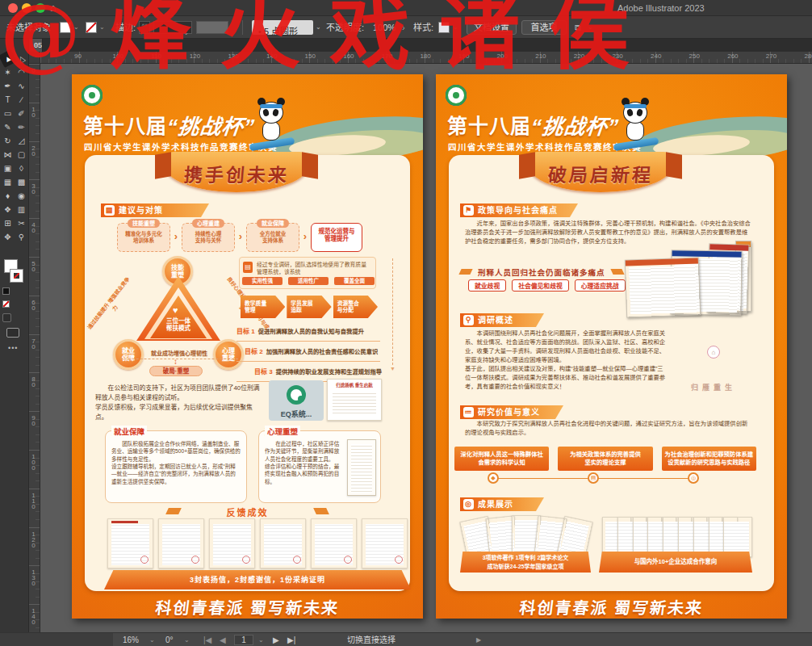 The height and width of the screenshot is (646, 812). I want to click on style-swatch, so click(444, 27).